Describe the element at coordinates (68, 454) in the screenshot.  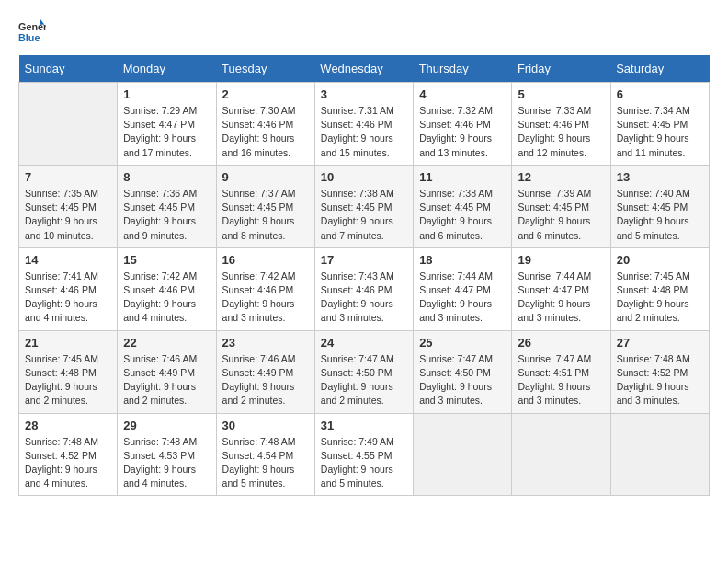
I see `calendar-cell: 28Sunrise: 7:48 AMSunset: 4:52 PMDayligh…` at that location.